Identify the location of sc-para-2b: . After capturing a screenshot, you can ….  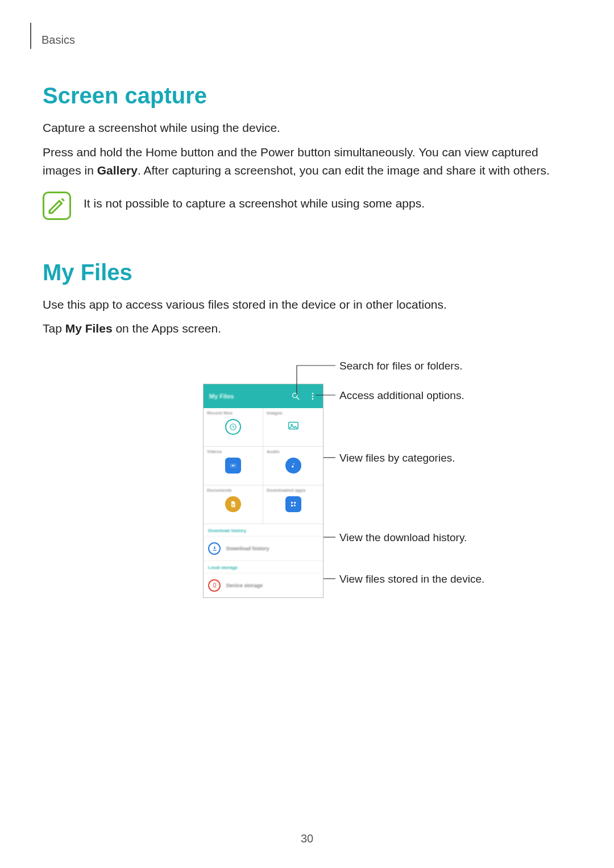
(343, 171).